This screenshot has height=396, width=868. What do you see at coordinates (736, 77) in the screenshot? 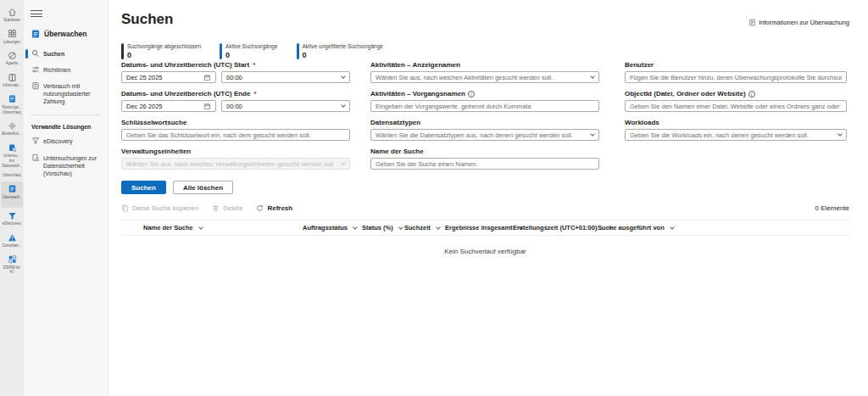
I see `users-input: Fügen Sie die Benutzer hinzu, deren Über…` at bounding box center [736, 77].